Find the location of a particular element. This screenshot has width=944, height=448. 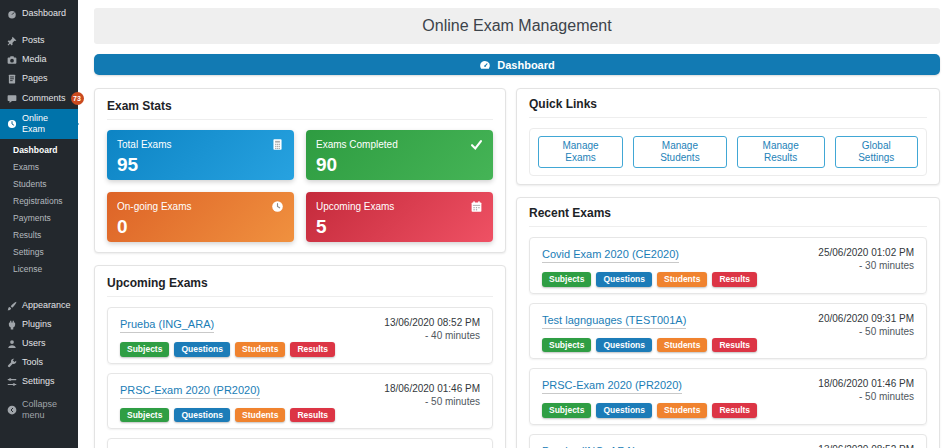

sidebar-item-comments: Comments 73 is located at coordinates (39, 98).